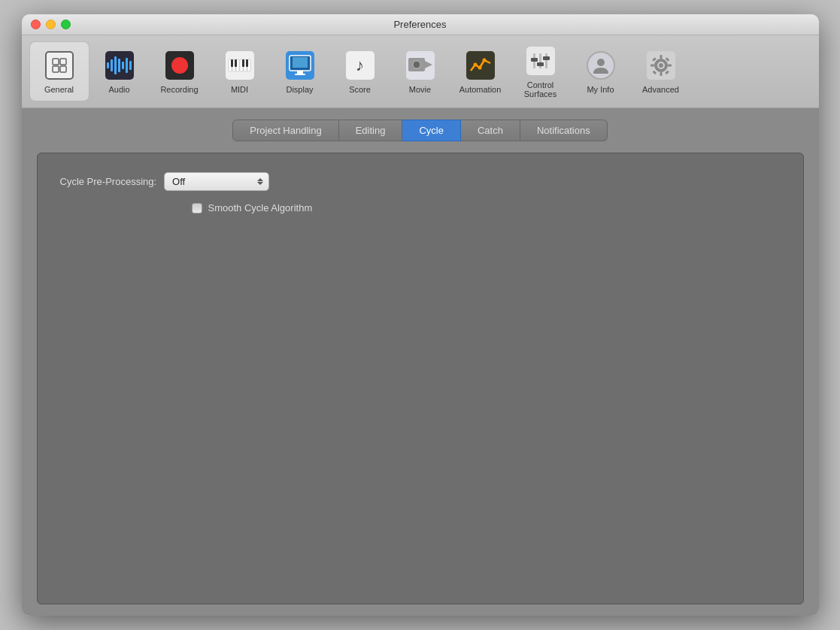 This screenshot has height=630, width=840. I want to click on recording-icon, so click(180, 65).